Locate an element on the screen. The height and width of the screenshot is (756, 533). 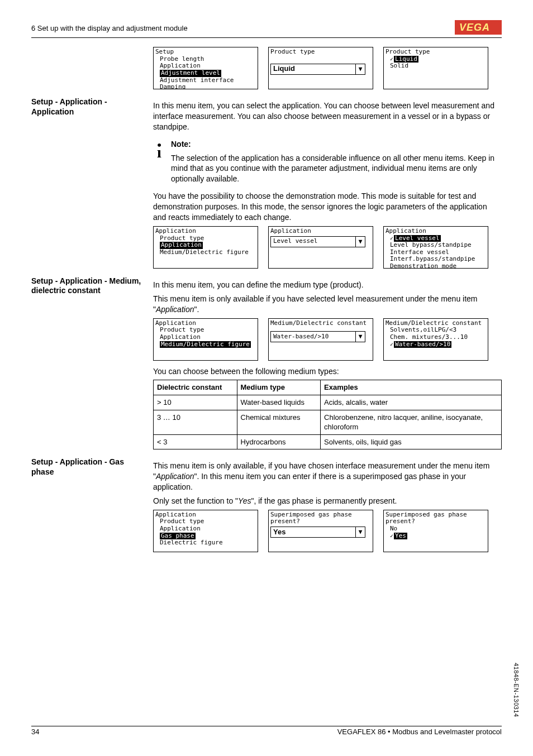
medium-types-intro: You can choose between the following med… is located at coordinates (327, 372).